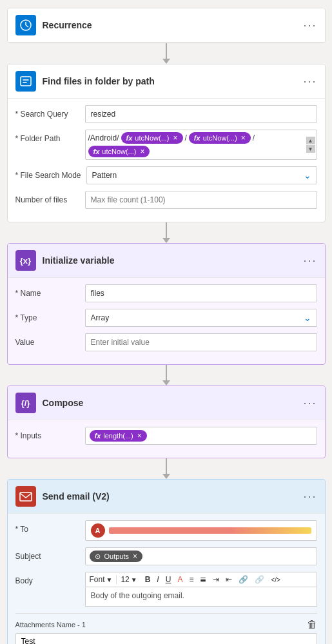  What do you see at coordinates (259, 580) in the screenshot?
I see `unlink-button: 🔗` at bounding box center [259, 580].